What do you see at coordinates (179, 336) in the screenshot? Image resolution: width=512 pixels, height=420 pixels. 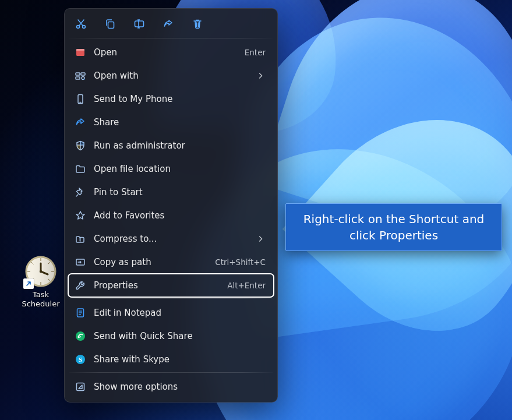 I see `menu-item-label: Send with Quick Share` at bounding box center [179, 336].